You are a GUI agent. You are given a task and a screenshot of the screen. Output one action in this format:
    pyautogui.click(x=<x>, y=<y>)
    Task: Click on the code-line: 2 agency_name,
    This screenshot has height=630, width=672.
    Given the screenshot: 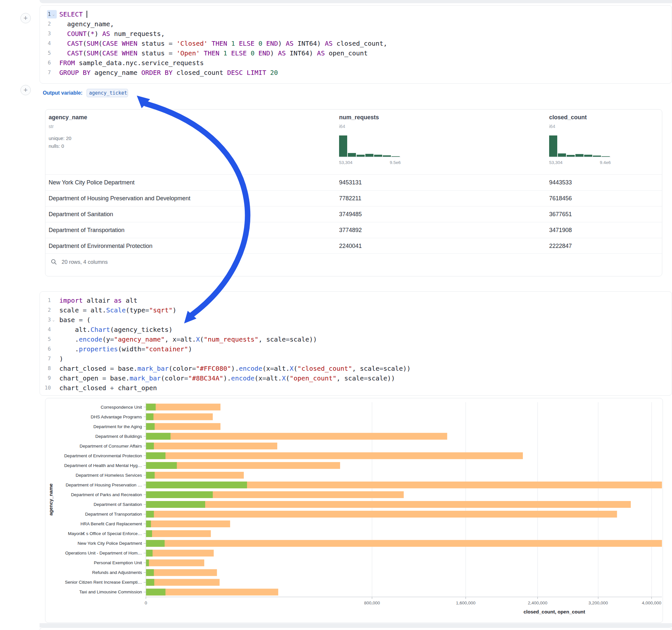 What is the action you would take?
    pyautogui.click(x=357, y=24)
    